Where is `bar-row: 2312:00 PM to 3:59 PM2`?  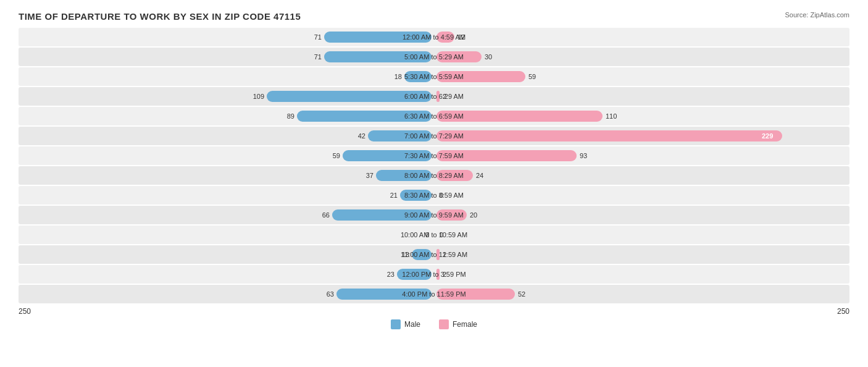 bar-row: 2312:00 PM to 3:59 PM2 is located at coordinates (434, 274).